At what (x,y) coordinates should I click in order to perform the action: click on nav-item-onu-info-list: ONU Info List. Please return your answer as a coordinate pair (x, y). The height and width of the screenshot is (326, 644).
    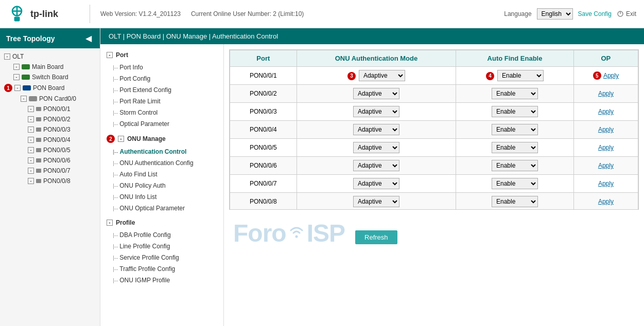
    Looking at the image, I should click on (162, 197).